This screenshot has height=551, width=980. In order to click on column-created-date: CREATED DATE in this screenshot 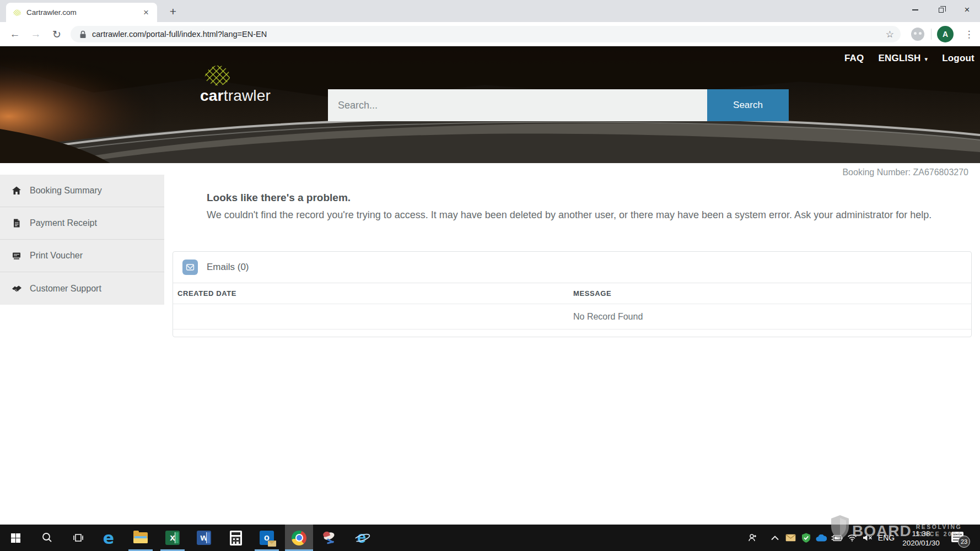, I will do `click(373, 293)`.